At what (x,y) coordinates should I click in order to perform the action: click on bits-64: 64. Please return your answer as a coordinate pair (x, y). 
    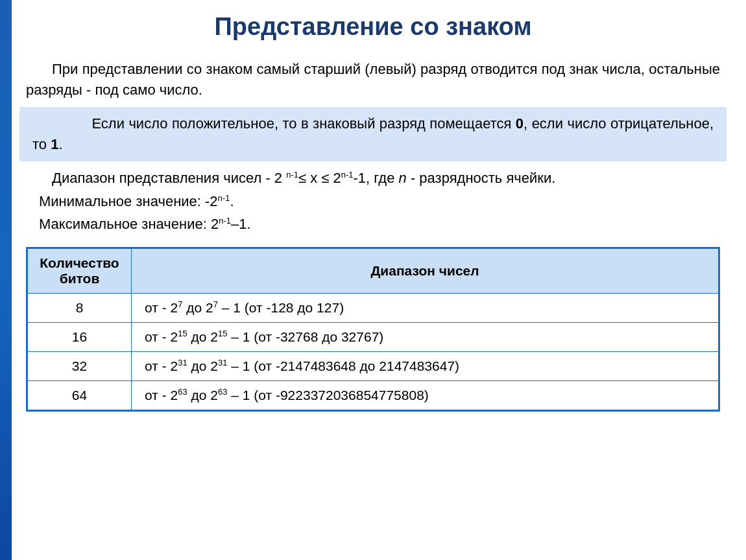
    Looking at the image, I should click on (80, 395).